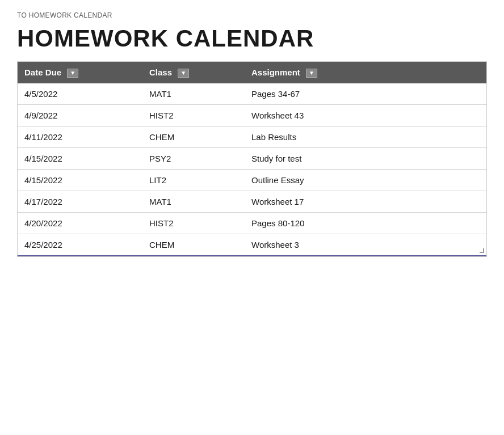 This screenshot has height=435, width=504. Describe the element at coordinates (366, 202) in the screenshot. I see `cell-assignment: Worksheet 17` at that location.